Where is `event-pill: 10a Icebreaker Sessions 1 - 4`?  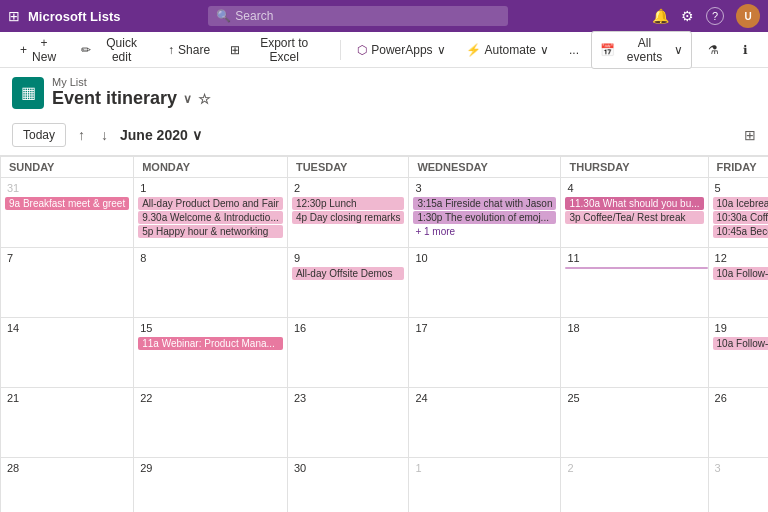 event-pill: 10a Icebreaker Sessions 1 - 4 is located at coordinates (740, 204).